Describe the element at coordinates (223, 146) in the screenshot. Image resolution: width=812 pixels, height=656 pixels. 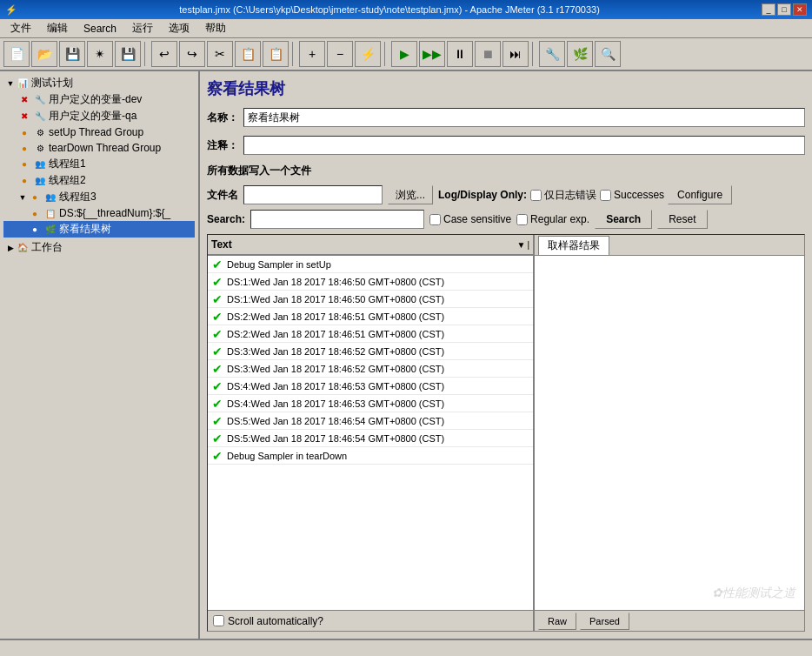
I see `comment-label: 注释：` at that location.